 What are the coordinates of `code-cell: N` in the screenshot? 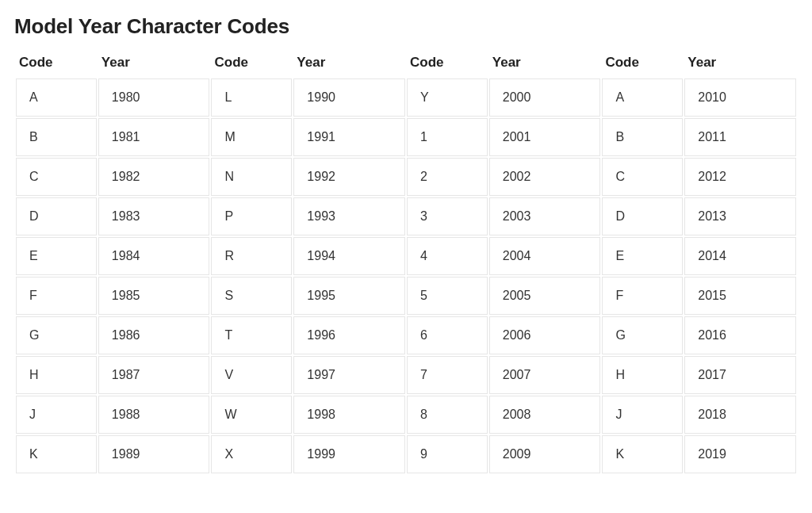 It's located at (251, 177).